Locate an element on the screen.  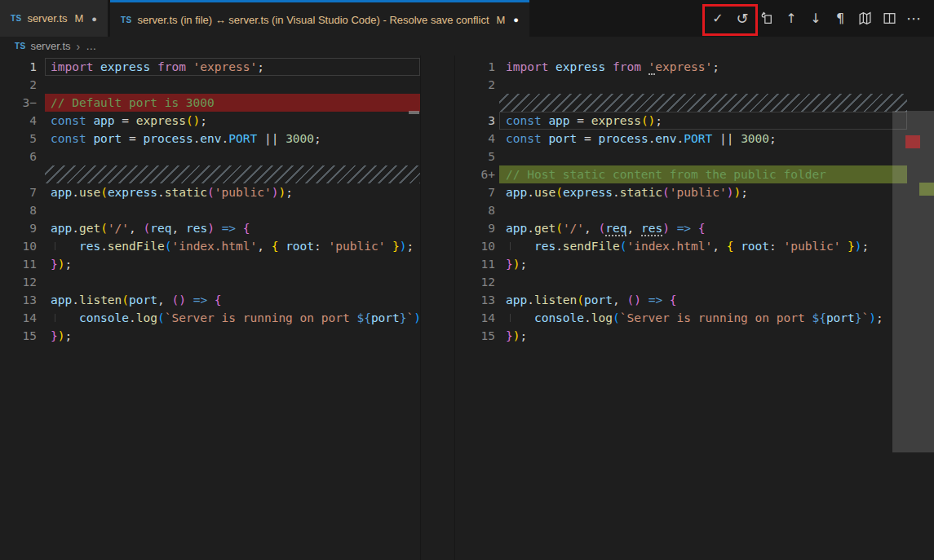
more-actions-button: ⋯ is located at coordinates (914, 18).